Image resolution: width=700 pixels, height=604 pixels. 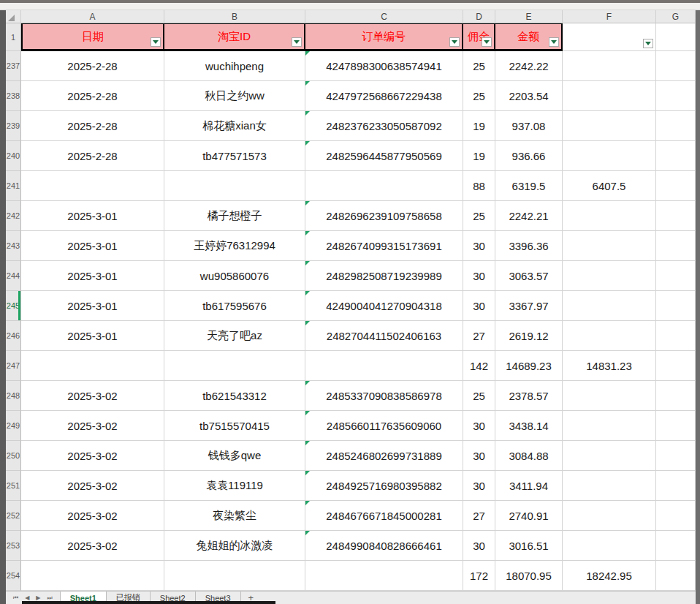 What do you see at coordinates (384, 66) in the screenshot?
I see `cell-order-no: 4247898300638574941` at bounding box center [384, 66].